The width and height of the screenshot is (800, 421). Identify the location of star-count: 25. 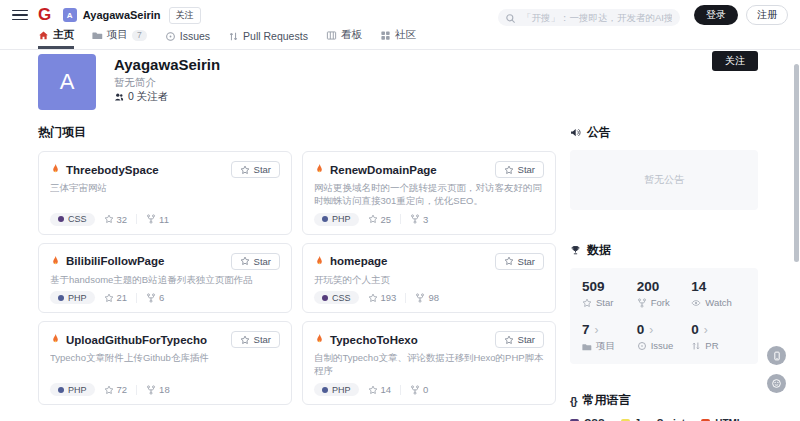
(380, 220).